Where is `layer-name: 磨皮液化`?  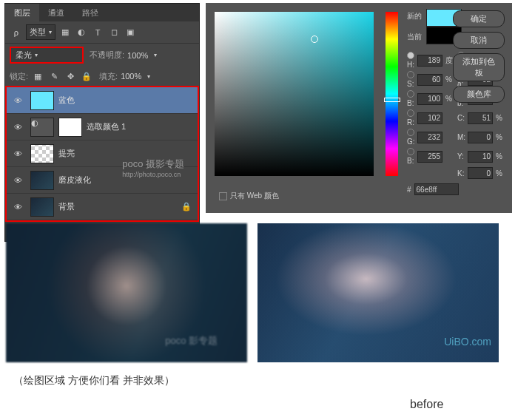 layer-name: 磨皮液化 is located at coordinates (75, 180).